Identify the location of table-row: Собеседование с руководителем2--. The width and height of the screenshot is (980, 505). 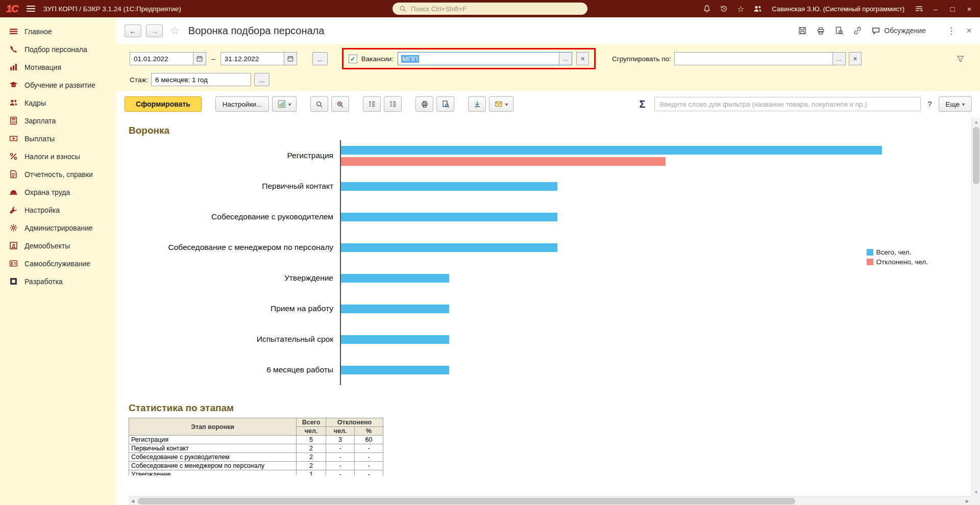
(256, 457).